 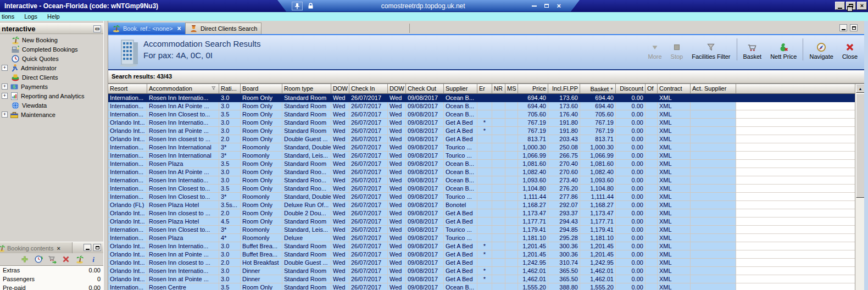 What do you see at coordinates (655, 52) in the screenshot?
I see `more-button: More` at bounding box center [655, 52].